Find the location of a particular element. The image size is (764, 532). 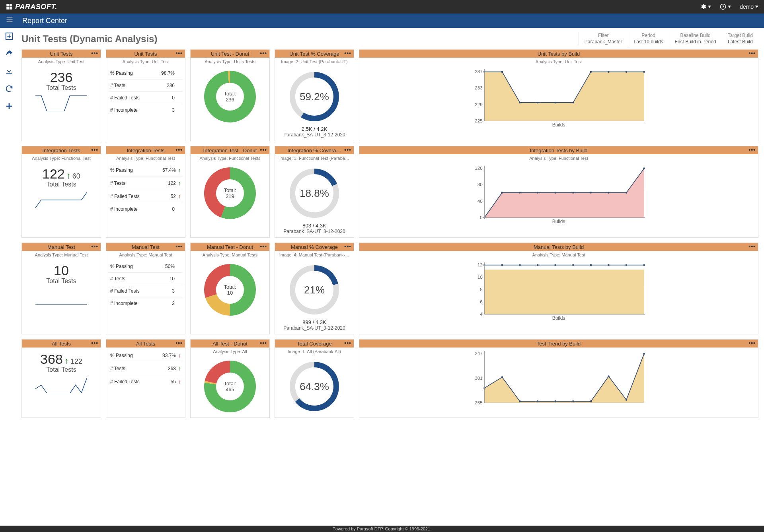

filter-period: PeriodLast 10 builds is located at coordinates (649, 39).